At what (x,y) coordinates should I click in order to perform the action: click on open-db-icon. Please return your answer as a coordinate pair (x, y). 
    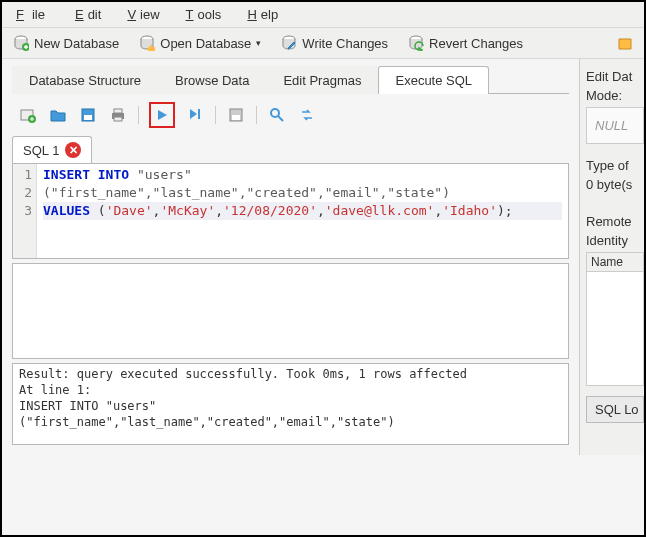
    Looking at the image, I should click on (147, 43).